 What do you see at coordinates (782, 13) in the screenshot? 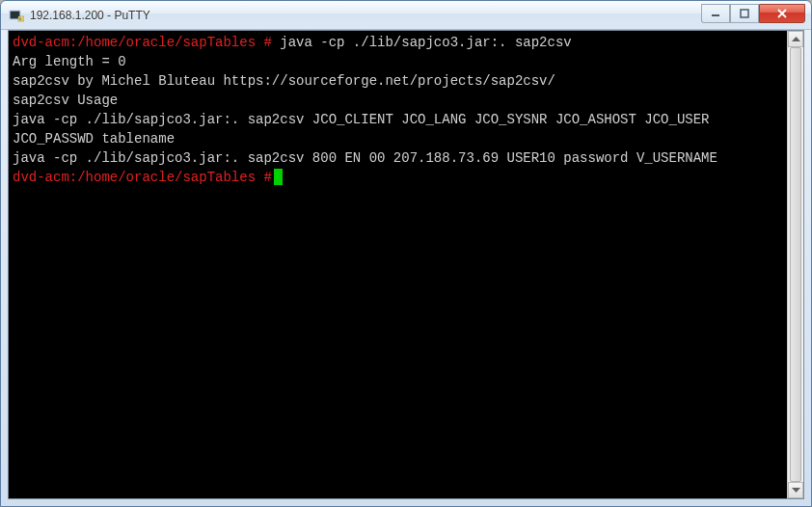
I see `close-button` at bounding box center [782, 13].